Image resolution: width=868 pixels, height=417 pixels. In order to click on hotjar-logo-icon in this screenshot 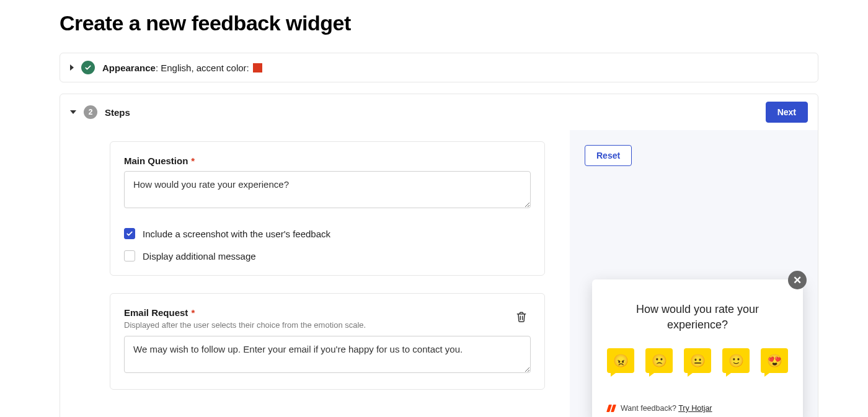, I will do `click(611, 408)`.